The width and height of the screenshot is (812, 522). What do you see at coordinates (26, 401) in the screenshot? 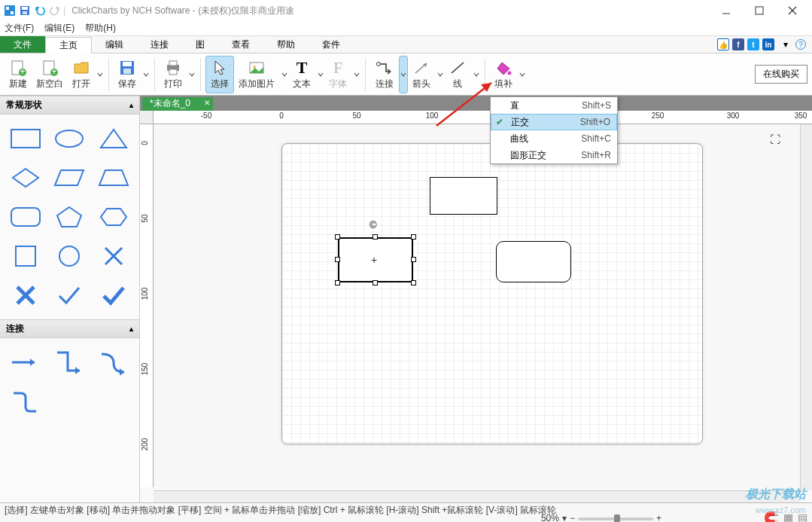
I see `connector-rounded` at bounding box center [26, 401].